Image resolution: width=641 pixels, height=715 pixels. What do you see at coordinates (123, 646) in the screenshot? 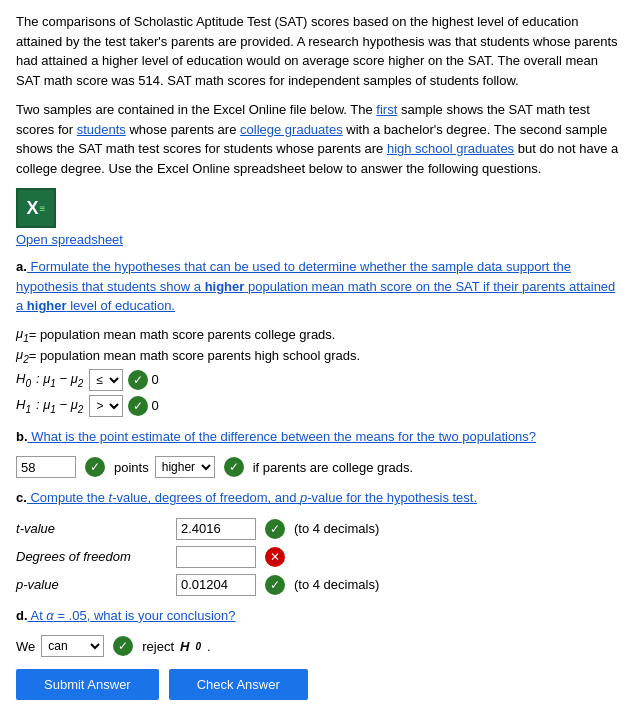
I see `conclusion-check-icon: ✓` at bounding box center [123, 646].